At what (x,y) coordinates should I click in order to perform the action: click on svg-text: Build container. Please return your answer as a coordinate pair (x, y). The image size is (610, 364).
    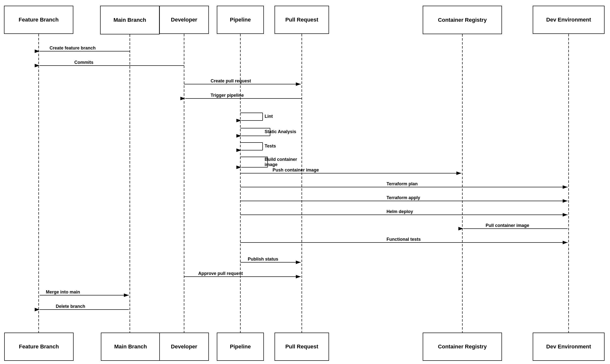
    Looking at the image, I should click on (281, 159).